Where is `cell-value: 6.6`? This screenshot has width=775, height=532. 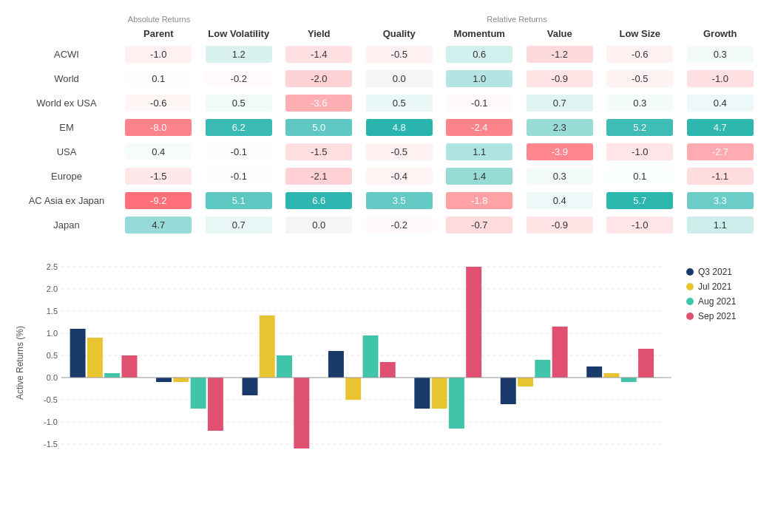
cell-value: 6.6 is located at coordinates (319, 201).